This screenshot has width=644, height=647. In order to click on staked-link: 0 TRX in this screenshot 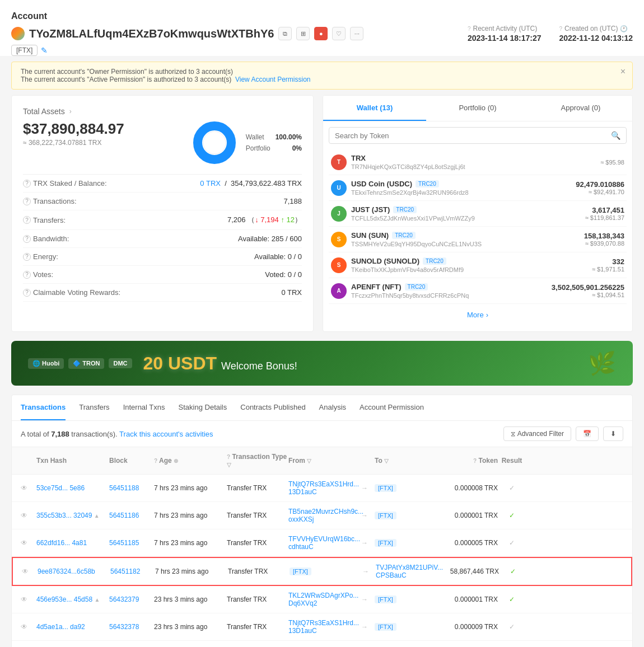, I will do `click(211, 184)`.